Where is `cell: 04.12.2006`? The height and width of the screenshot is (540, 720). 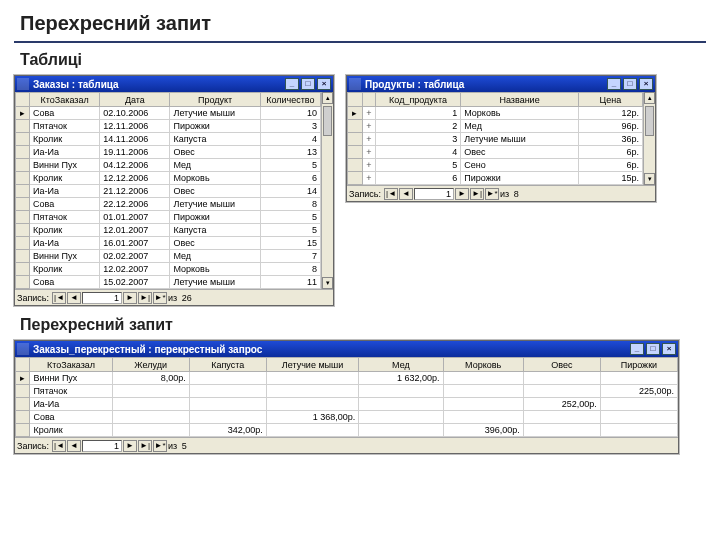
cell: 04.12.2006 is located at coordinates (135, 166).